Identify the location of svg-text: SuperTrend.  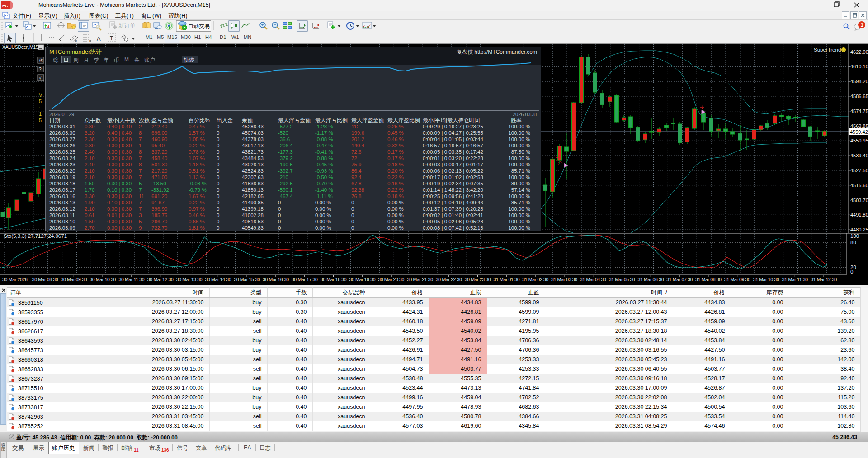
(827, 50).